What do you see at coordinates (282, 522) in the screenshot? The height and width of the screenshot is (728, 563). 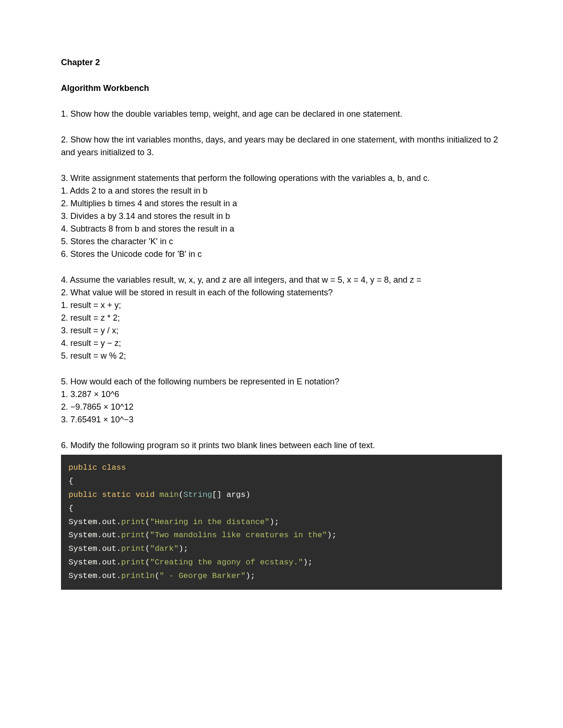 I see `code-block: public class { public static void main(S…` at bounding box center [282, 522].